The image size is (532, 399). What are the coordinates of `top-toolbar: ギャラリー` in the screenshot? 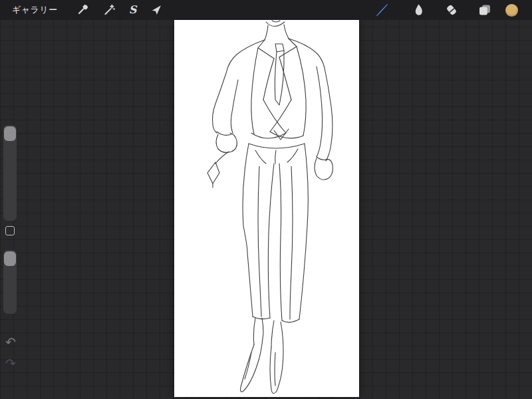 It's located at (266, 10).